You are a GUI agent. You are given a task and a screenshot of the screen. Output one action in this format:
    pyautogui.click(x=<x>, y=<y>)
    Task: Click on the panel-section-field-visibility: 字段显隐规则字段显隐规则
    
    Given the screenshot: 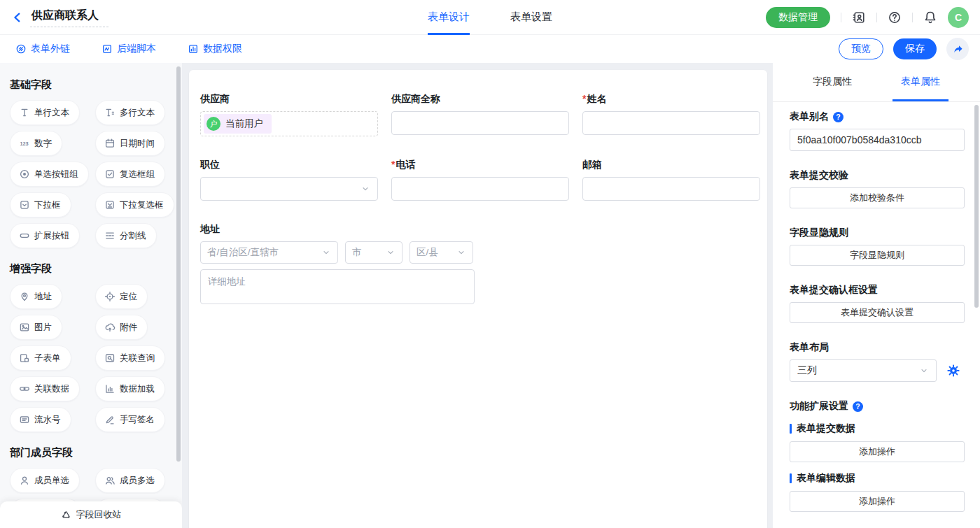 What is the action you would take?
    pyautogui.click(x=877, y=246)
    